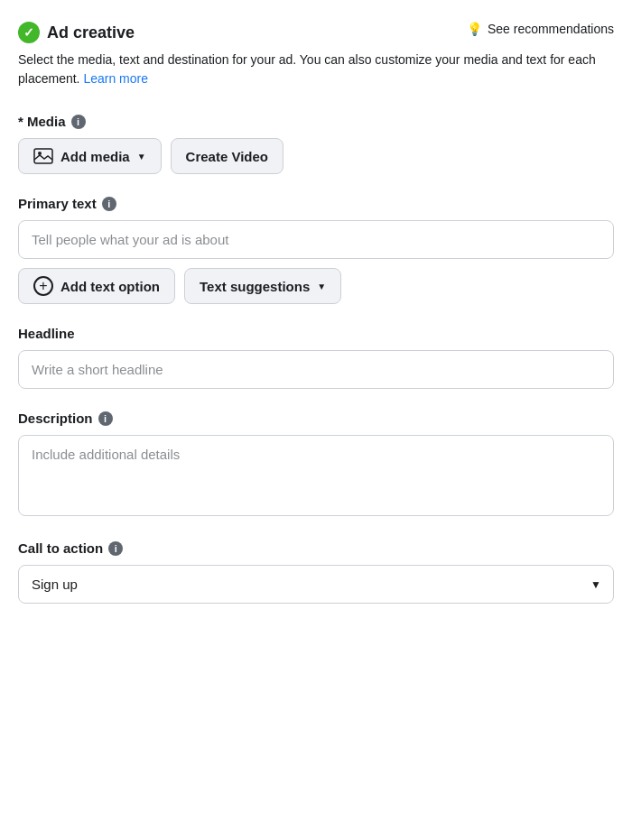 Image resolution: width=632 pixels, height=840 pixels. Describe the element at coordinates (43, 156) in the screenshot. I see `media-image-icon` at that location.